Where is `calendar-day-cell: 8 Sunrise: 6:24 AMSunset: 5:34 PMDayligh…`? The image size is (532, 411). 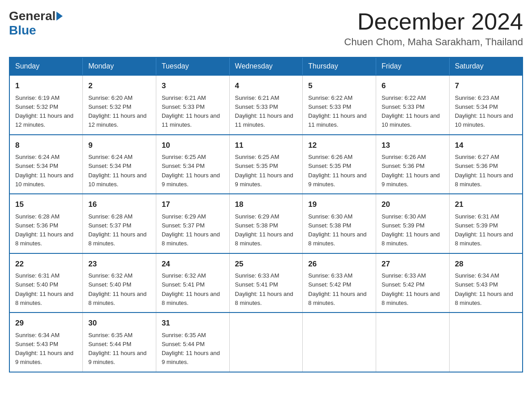
calendar-day-cell: 8 Sunrise: 6:24 AMSunset: 5:34 PMDayligh… is located at coordinates (46, 165).